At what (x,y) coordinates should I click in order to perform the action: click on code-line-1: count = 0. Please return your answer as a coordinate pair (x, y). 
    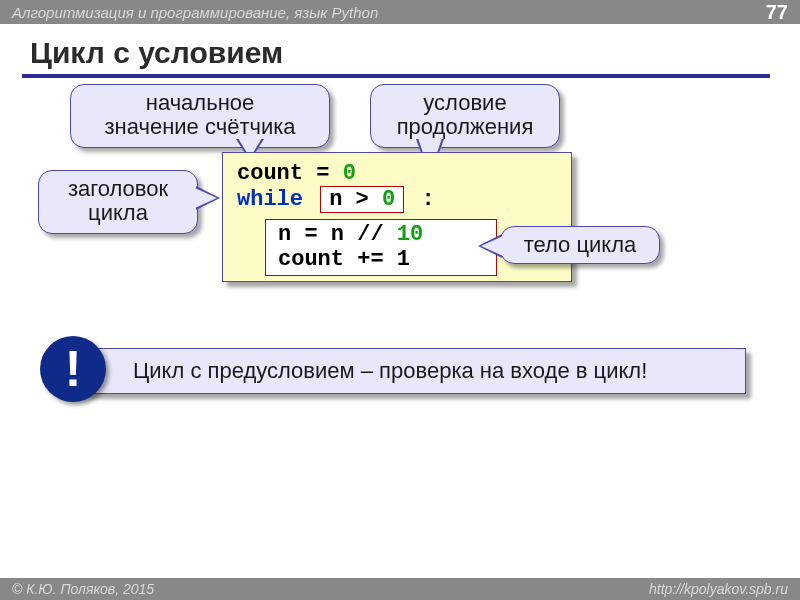
    Looking at the image, I should click on (397, 174).